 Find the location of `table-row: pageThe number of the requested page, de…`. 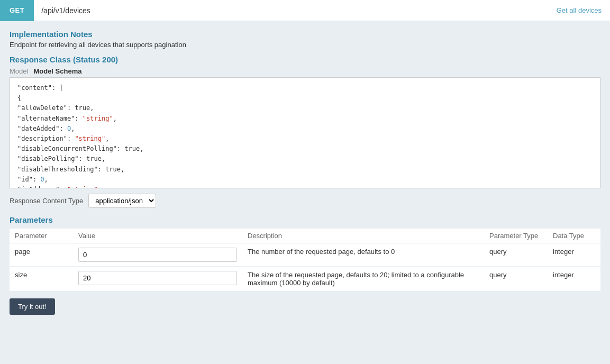

table-row: pageThe number of the requested page, de… is located at coordinates (305, 255).